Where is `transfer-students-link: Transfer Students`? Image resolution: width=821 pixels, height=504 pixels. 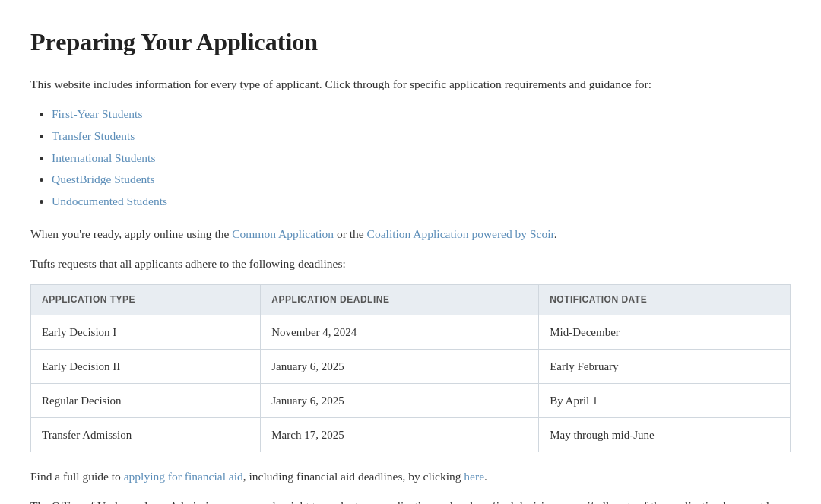
transfer-students-link: Transfer Students is located at coordinates (93, 135).